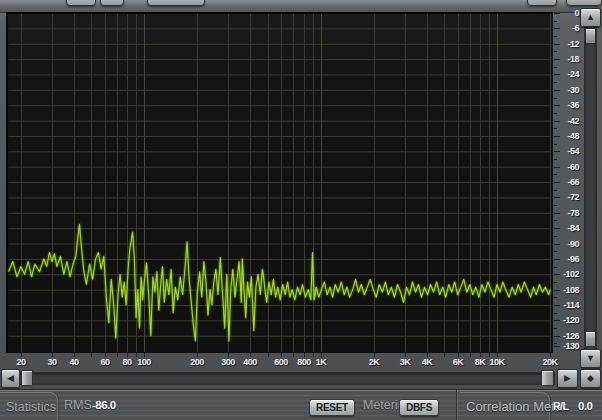 This screenshot has width=602, height=420. What do you see at coordinates (586, 406) in the screenshot?
I see `rl-value: 0.0` at bounding box center [586, 406].